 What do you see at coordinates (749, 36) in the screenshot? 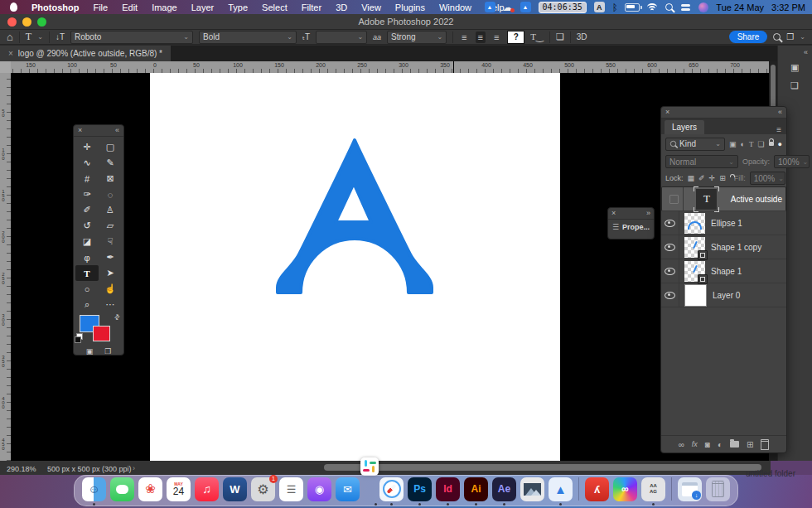
I see `share-button: Share` at bounding box center [749, 36].